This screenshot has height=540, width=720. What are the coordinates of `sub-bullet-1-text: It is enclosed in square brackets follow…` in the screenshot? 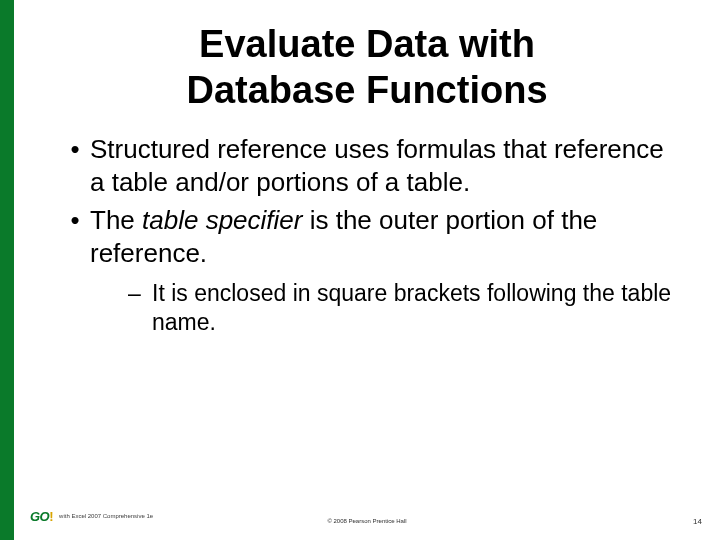 It's located at (412, 308).